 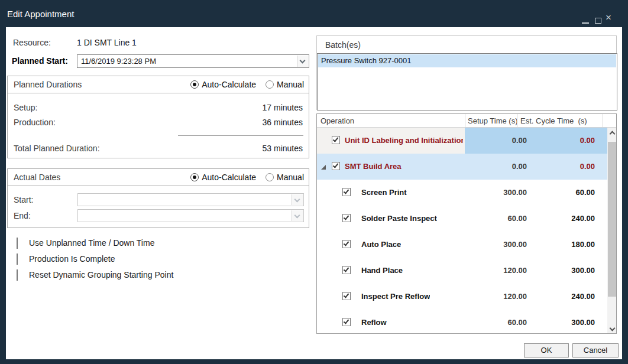 What do you see at coordinates (190, 216) in the screenshot?
I see `end-combobox` at bounding box center [190, 216].